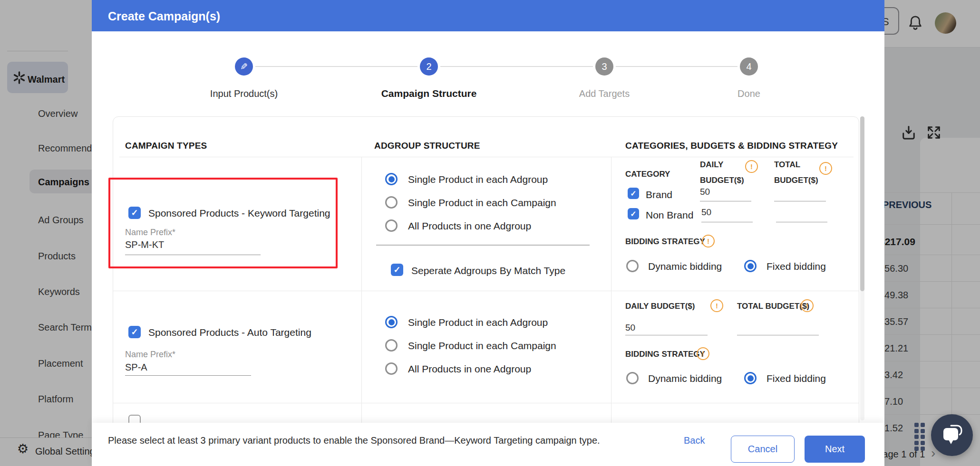 This screenshot has height=466, width=980. Describe the element at coordinates (748, 67) in the screenshot. I see `step-4-number: 4` at that location.